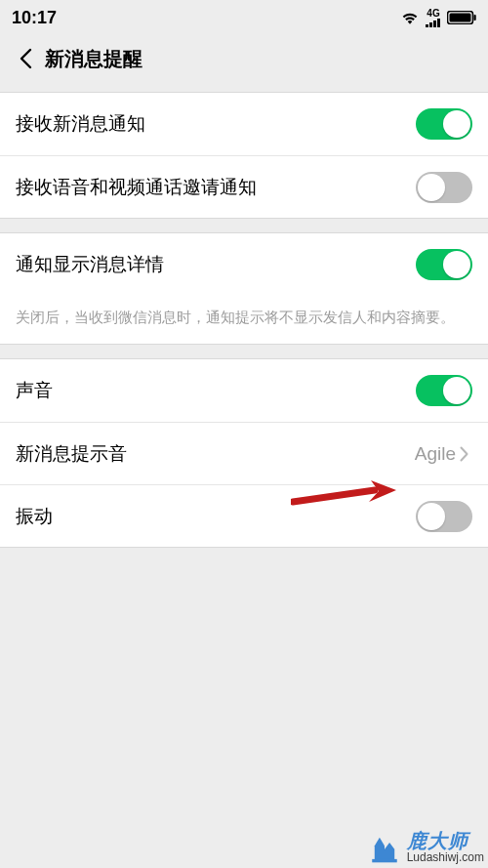  What do you see at coordinates (462, 18) in the screenshot?
I see `battery-icon` at bounding box center [462, 18].